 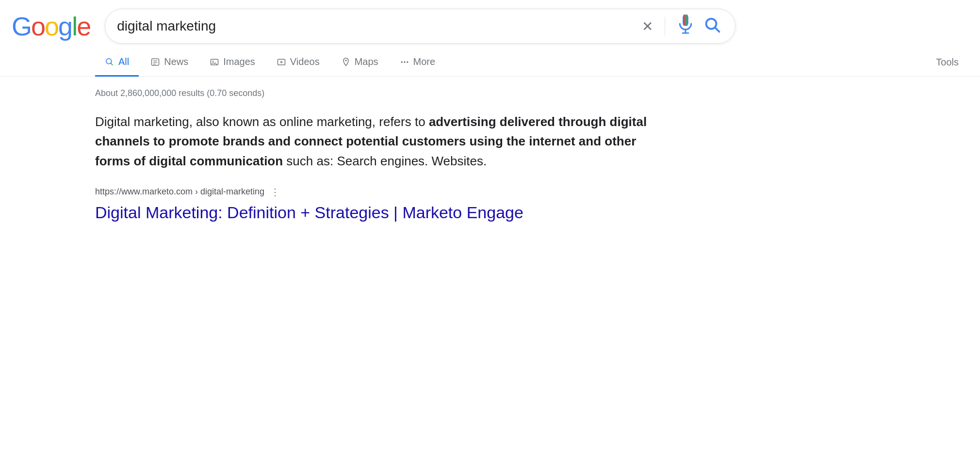 What do you see at coordinates (686, 25) in the screenshot?
I see `microphone-icon` at bounding box center [686, 25].